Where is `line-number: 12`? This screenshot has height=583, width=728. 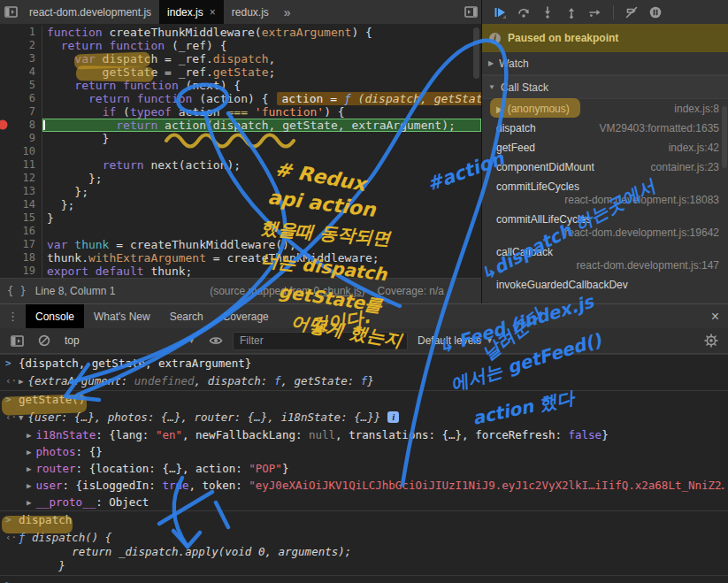
line-number: 12 is located at coordinates (21, 179).